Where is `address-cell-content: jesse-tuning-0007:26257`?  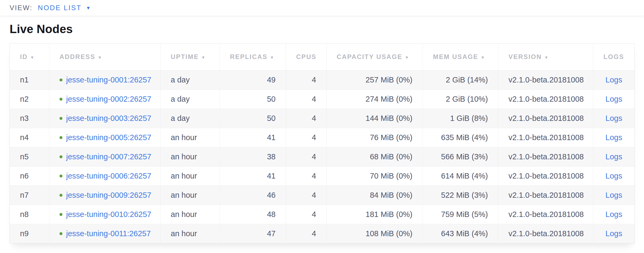
address-cell-content: jesse-tuning-0007:26257 is located at coordinates (105, 157).